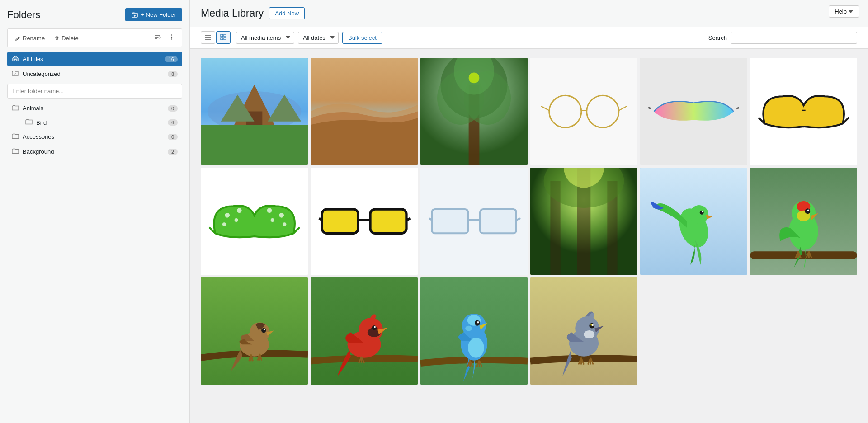 This screenshot has height=423, width=868. I want to click on folder-item-all-files: All Files 16, so click(95, 59).